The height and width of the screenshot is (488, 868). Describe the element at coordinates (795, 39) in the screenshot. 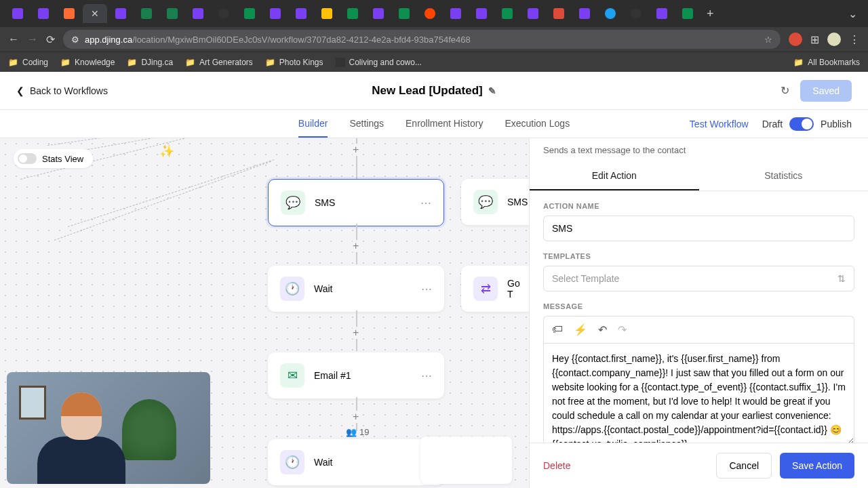

I see `extension-icon` at that location.